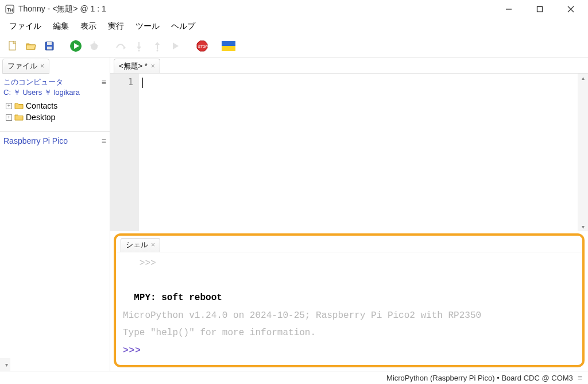 This screenshot has width=588, height=384. What do you see at coordinates (172, 298) in the screenshot?
I see `shell-line: MPY: soft reboot` at bounding box center [172, 298].